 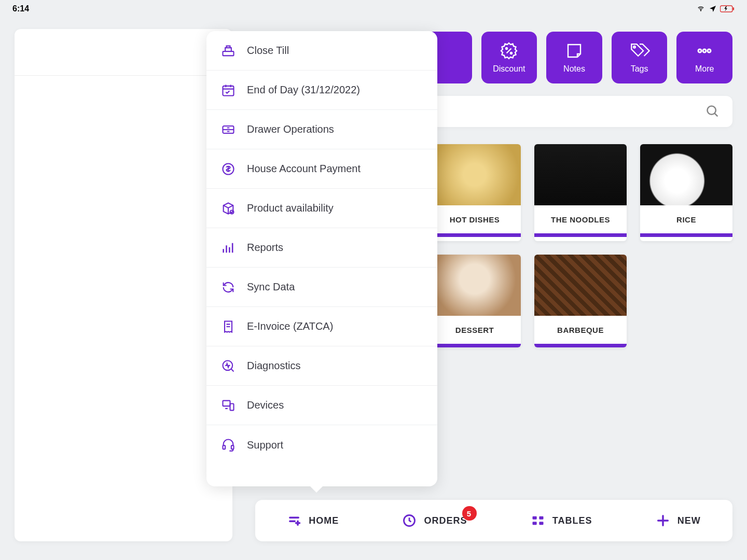 What do you see at coordinates (469, 513) in the screenshot?
I see `orders-badge: 5` at bounding box center [469, 513].